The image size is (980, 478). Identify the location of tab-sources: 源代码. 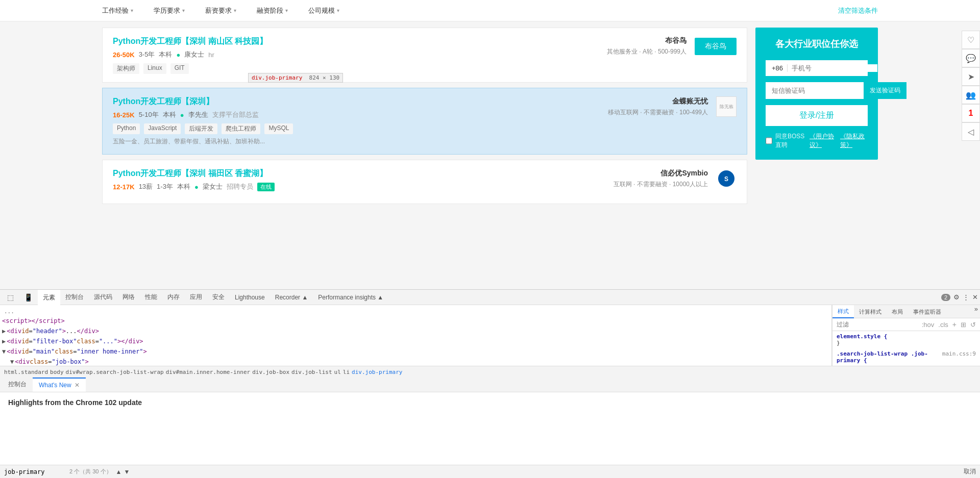
(103, 297).